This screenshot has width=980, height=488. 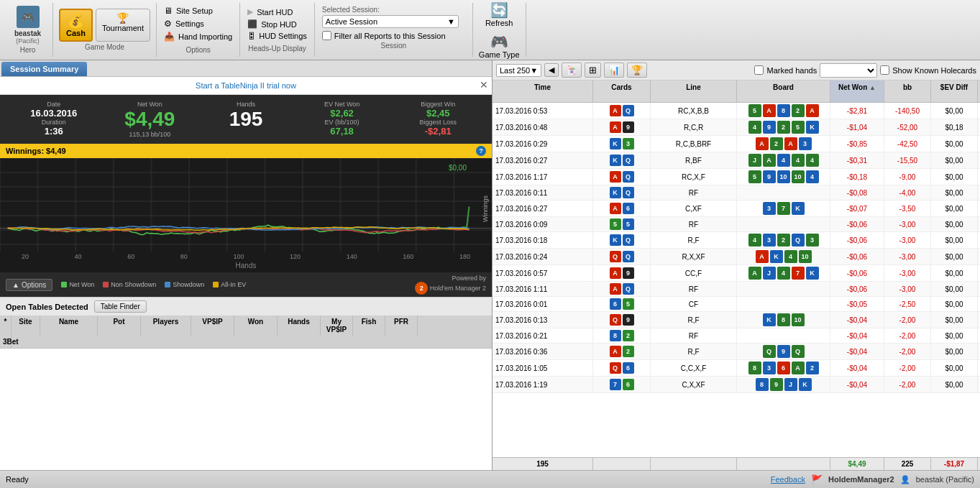 What do you see at coordinates (123, 25) in the screenshot?
I see `tournament-button: 🏆 Tournament` at bounding box center [123, 25].